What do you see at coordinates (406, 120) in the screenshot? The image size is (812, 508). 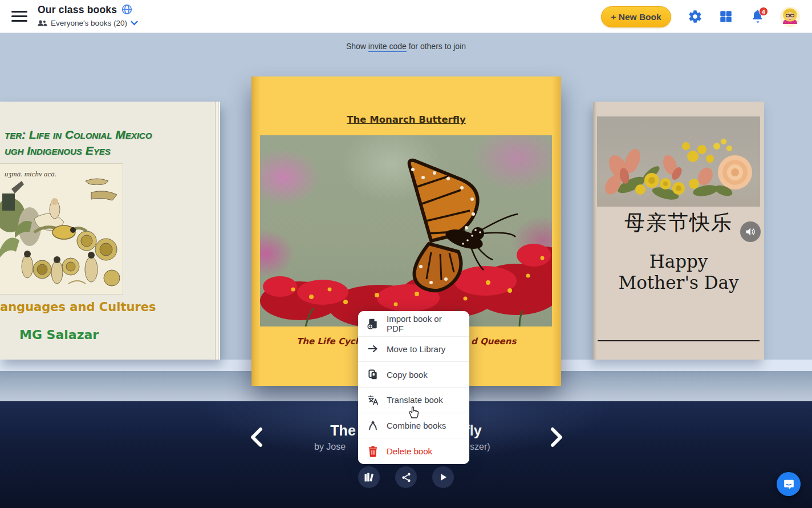 I see `center-book-title: The Monarch Butterfly` at bounding box center [406, 120].